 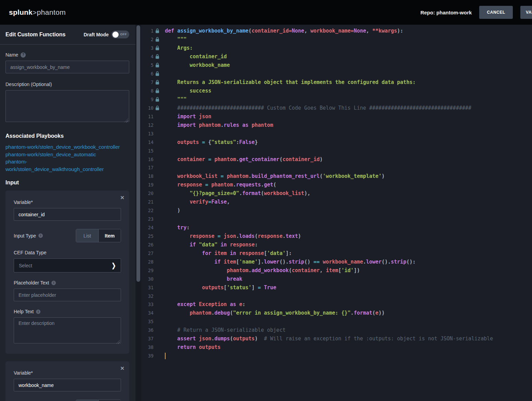 What do you see at coordinates (337, 330) in the screenshot?
I see `code-line: 36 # Return a JSON-serializable object` at bounding box center [337, 330].